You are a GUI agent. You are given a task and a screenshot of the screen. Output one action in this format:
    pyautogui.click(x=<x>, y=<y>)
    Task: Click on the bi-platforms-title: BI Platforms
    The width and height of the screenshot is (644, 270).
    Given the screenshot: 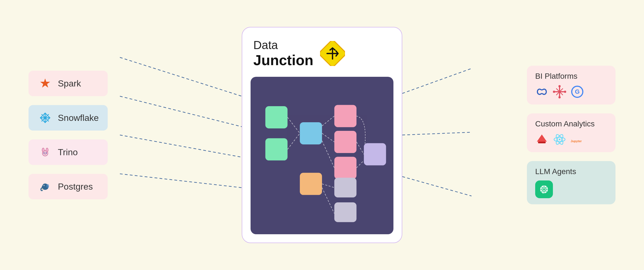 What is the action you would take?
    pyautogui.click(x=571, y=76)
    